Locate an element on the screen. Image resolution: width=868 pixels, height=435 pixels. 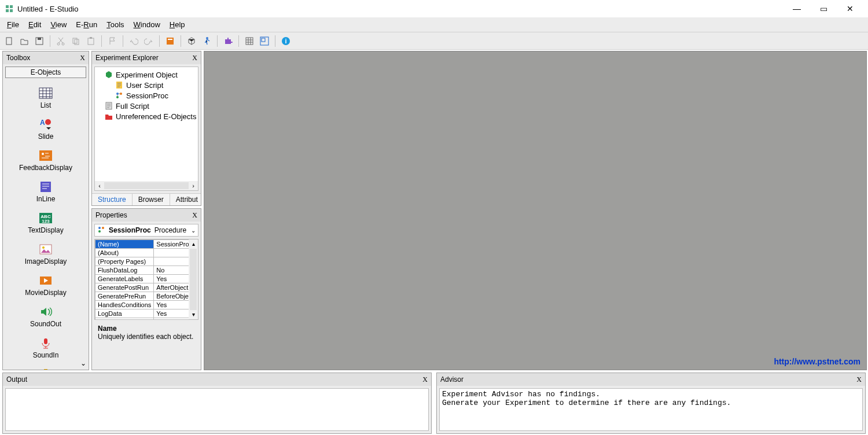
soundout-icon is located at coordinates (46, 312).